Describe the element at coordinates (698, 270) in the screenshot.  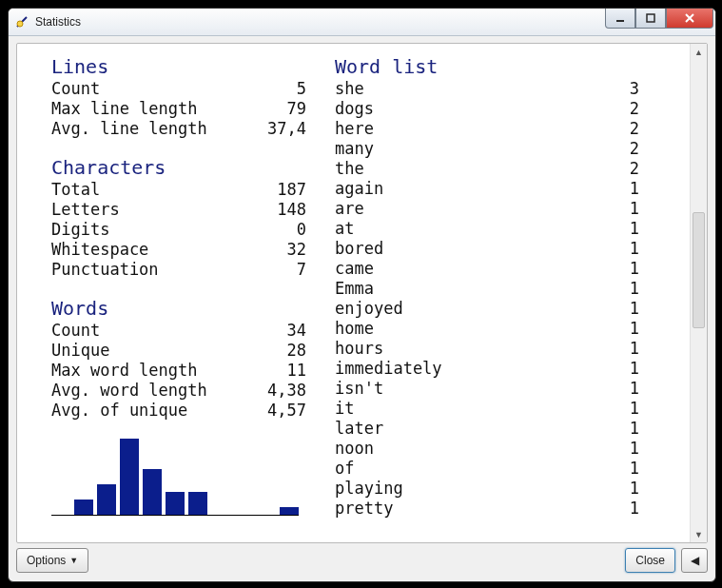
I see `scroll-thumb` at that location.